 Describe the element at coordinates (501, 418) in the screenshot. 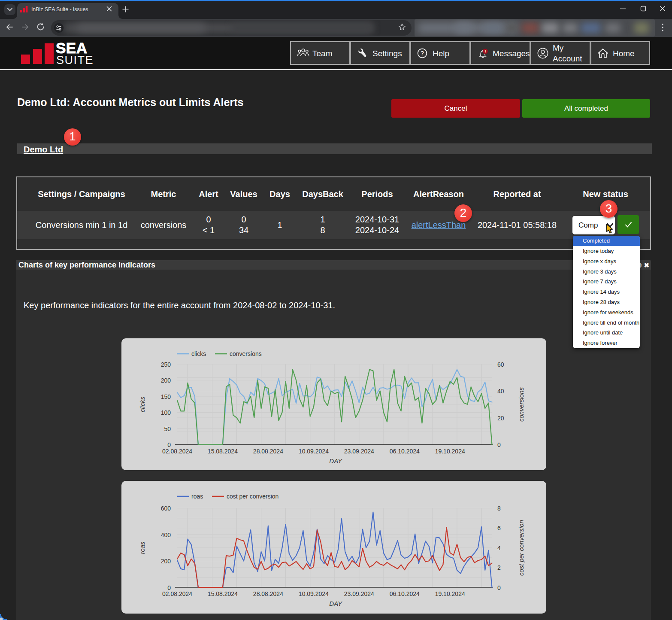

I see `svg-text: 20` at that location.